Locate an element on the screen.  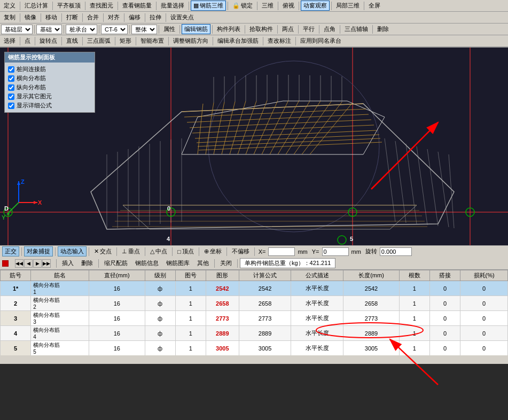
cb-pile-connection-input is located at coordinates (11, 69).